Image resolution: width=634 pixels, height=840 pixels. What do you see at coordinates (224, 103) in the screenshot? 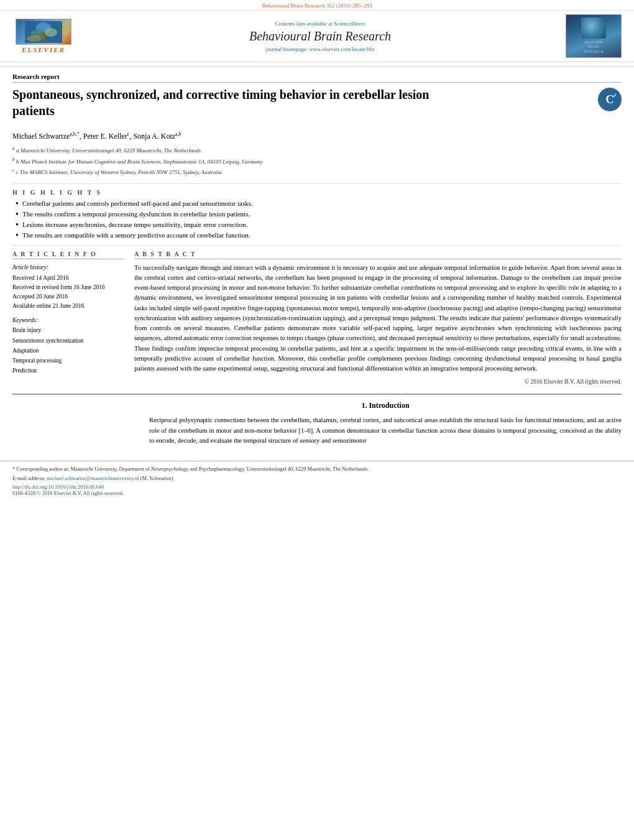
I see `article-title: Spontaneous, synchronized, and correctiv…` at bounding box center [224, 103].